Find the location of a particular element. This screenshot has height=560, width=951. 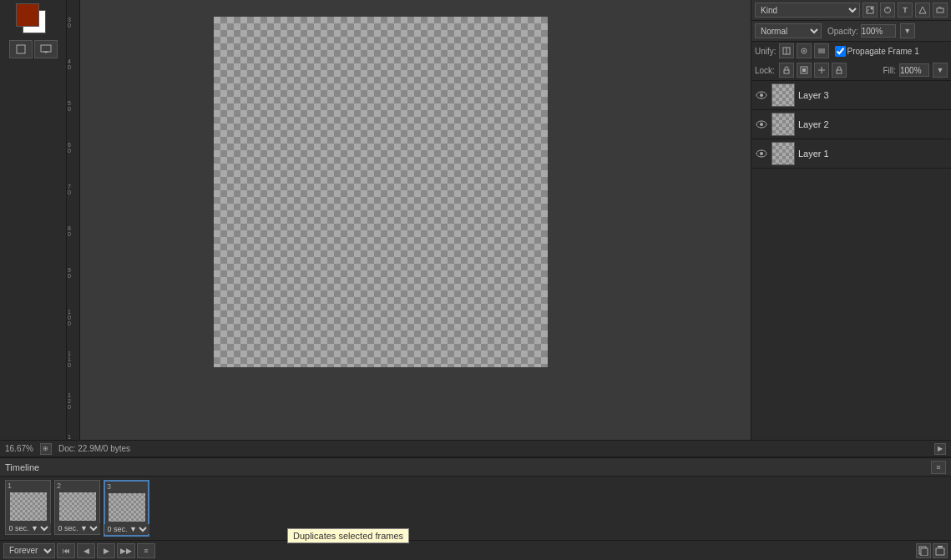

unify-position-icon is located at coordinates (787, 51).